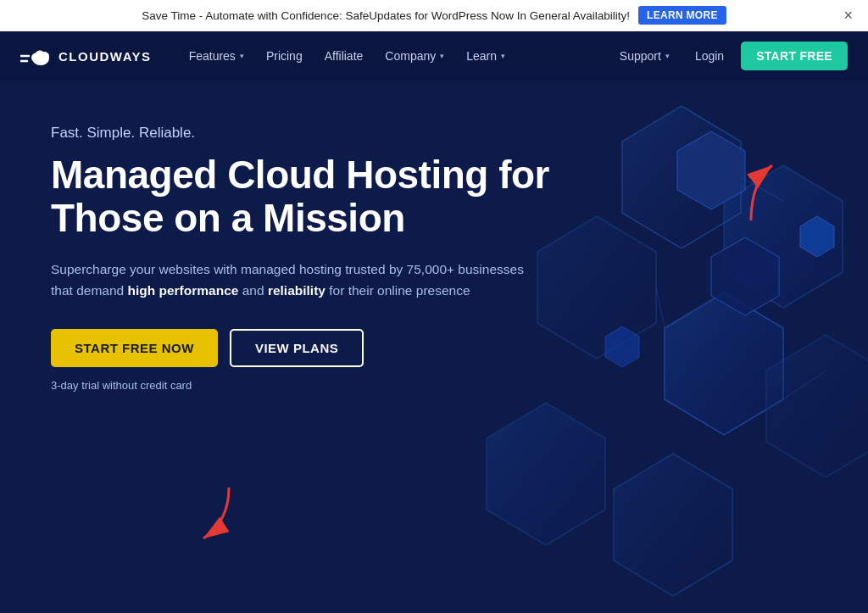  What do you see at coordinates (434, 56) in the screenshot?
I see `navbar: CLOUDWAYS Features ▾ Pricing Affiliate C…` at bounding box center [434, 56].